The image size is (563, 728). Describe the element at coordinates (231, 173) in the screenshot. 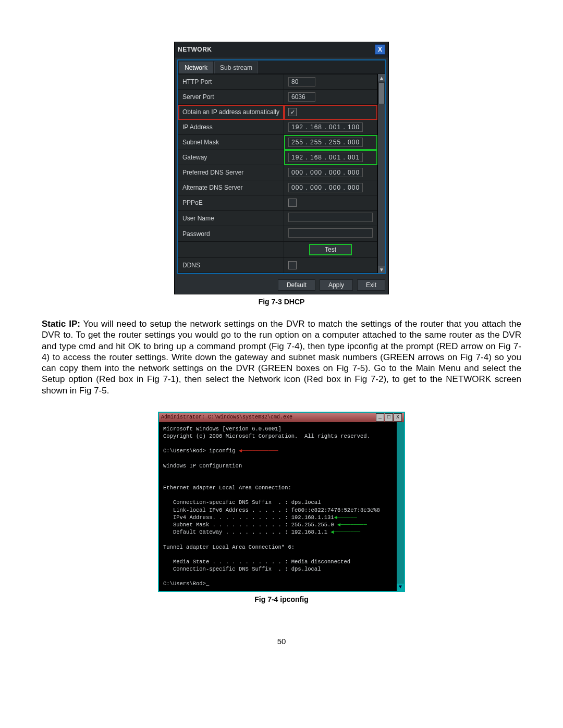

I see `label-pdns: Preferred DNS Server` at that location.